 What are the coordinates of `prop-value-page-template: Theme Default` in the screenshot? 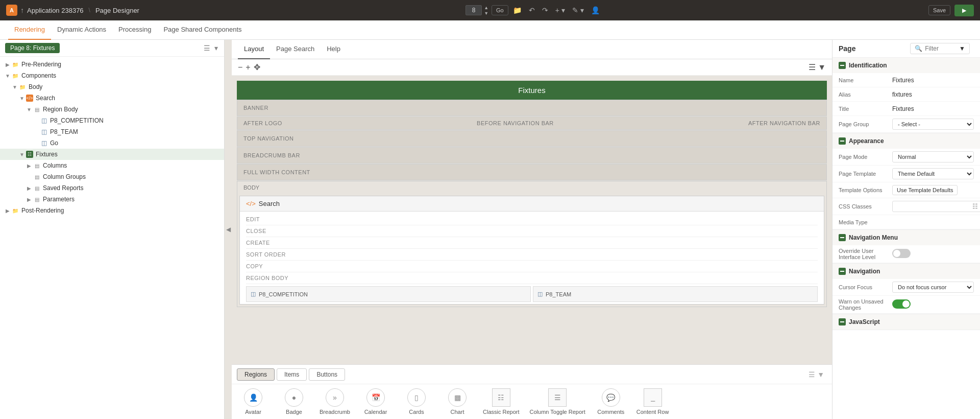 It's located at (933, 174).